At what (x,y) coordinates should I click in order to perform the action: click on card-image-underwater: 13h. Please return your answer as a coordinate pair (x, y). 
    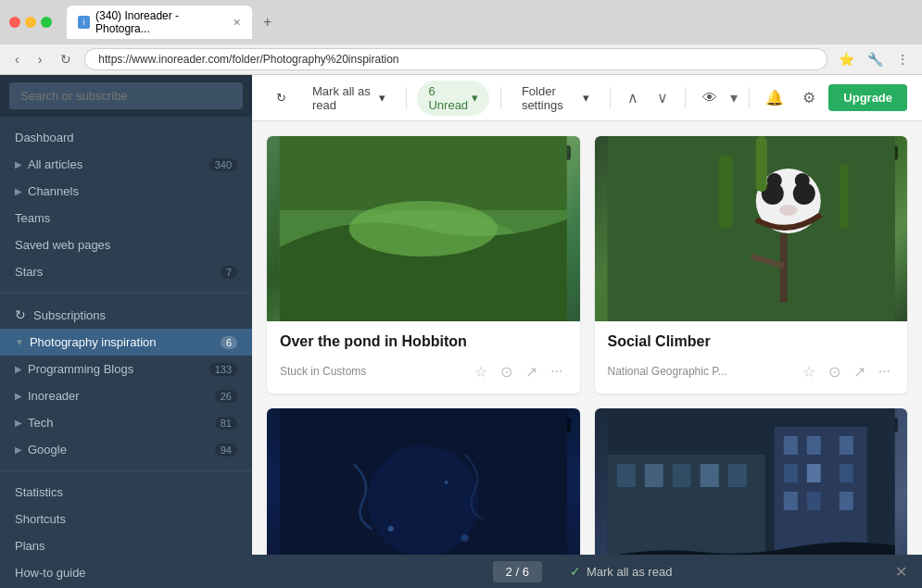
    Looking at the image, I should click on (423, 482).